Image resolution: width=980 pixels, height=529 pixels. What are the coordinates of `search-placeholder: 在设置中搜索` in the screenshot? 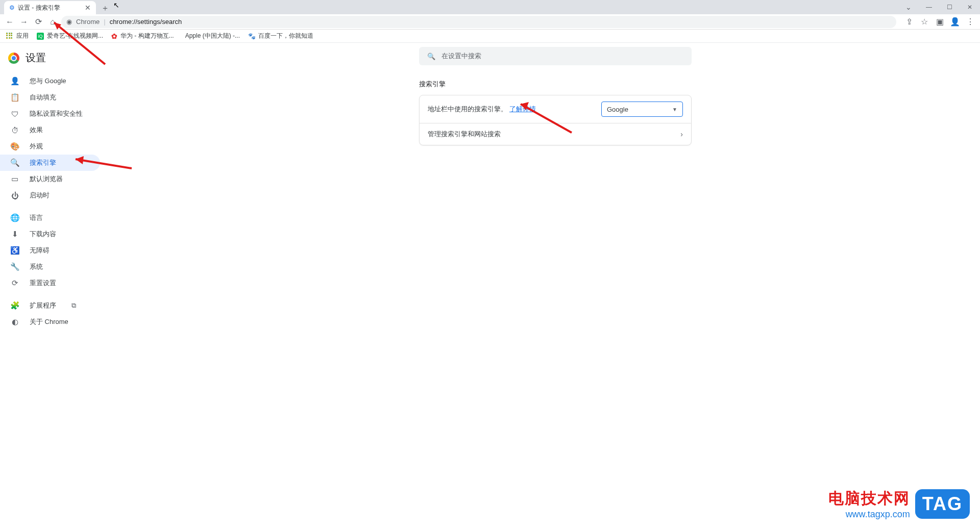 It's located at (461, 56).